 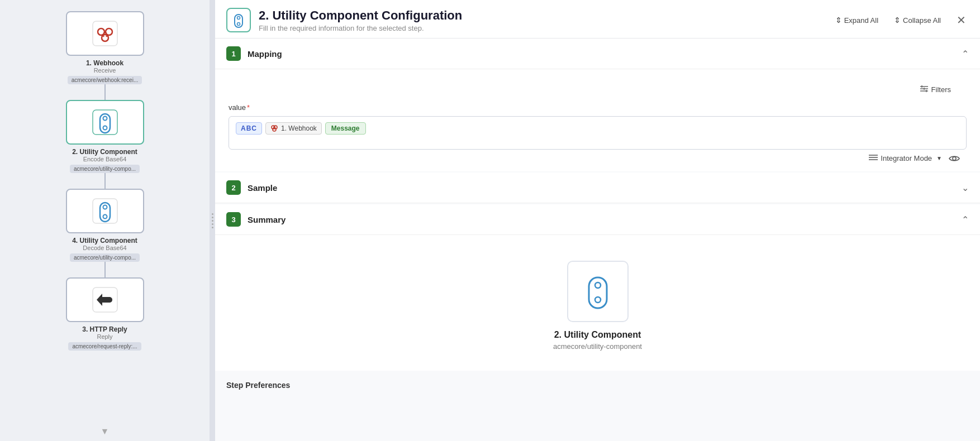 I want to click on section-mapping-header: 1 Mapping ⌃, so click(x=598, y=54).